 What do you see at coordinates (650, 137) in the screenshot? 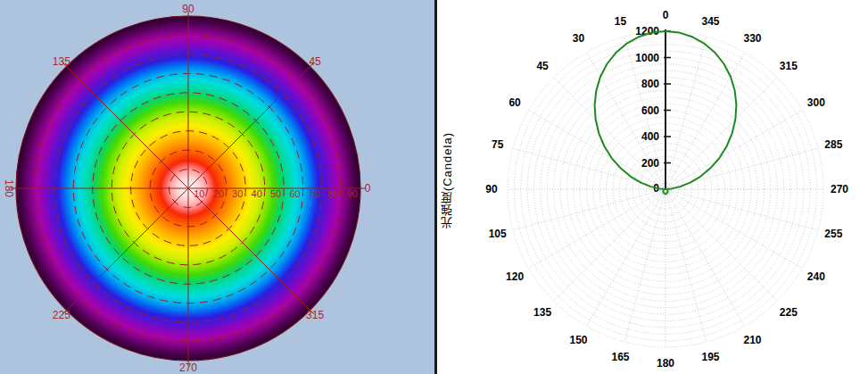
I see `radial-tick-label: 400` at bounding box center [650, 137].